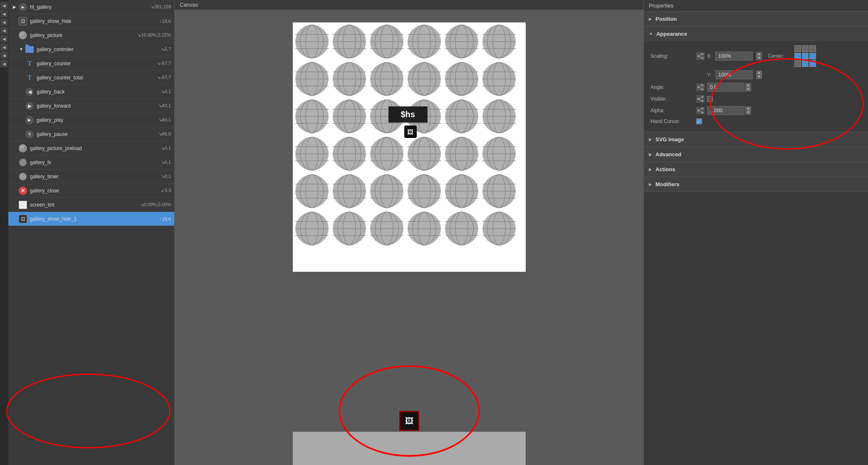 This screenshot has width=868, height=465. What do you see at coordinates (734, 75) in the screenshot?
I see `scaling-y-input` at bounding box center [734, 75].